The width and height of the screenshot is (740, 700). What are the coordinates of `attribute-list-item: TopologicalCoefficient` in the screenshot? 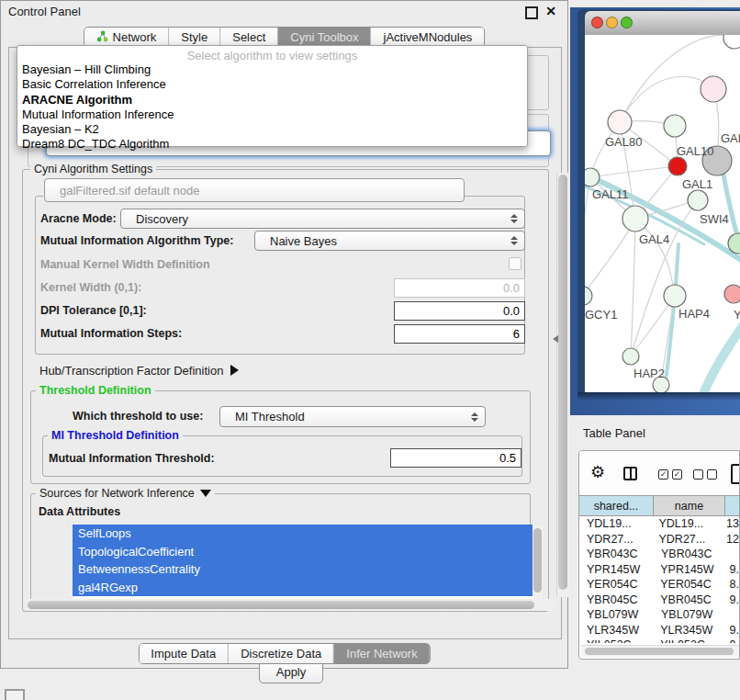 It's located at (303, 552).